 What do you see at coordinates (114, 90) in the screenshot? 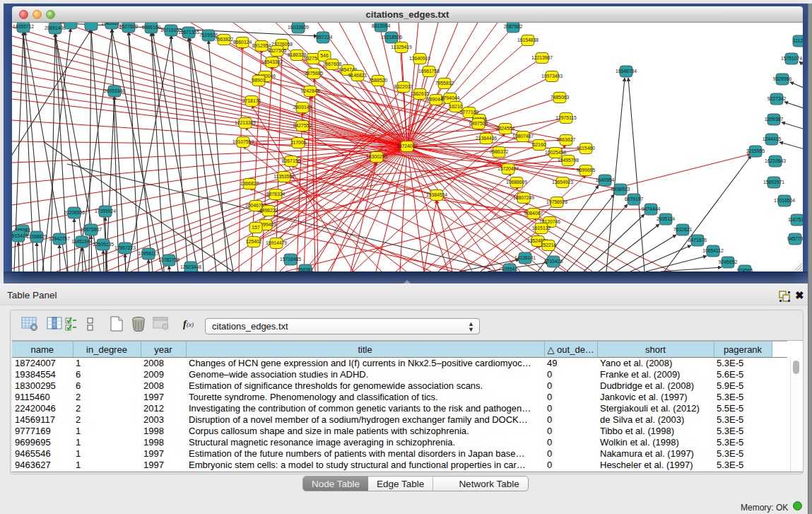
I see `svg-text: 26053346` at bounding box center [114, 90].